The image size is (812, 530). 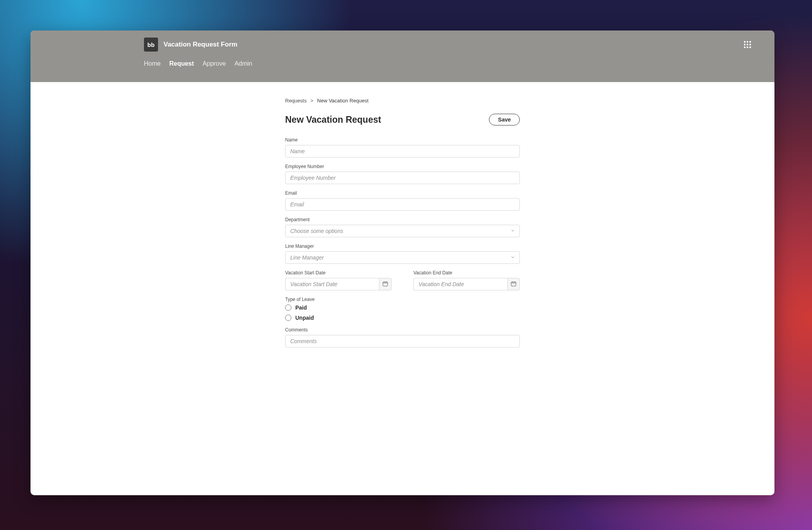 I want to click on radio-unpaid-label: Unpaid, so click(x=304, y=318).